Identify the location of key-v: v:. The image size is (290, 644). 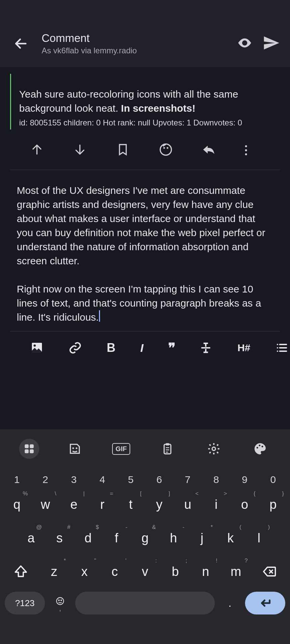
(145, 572).